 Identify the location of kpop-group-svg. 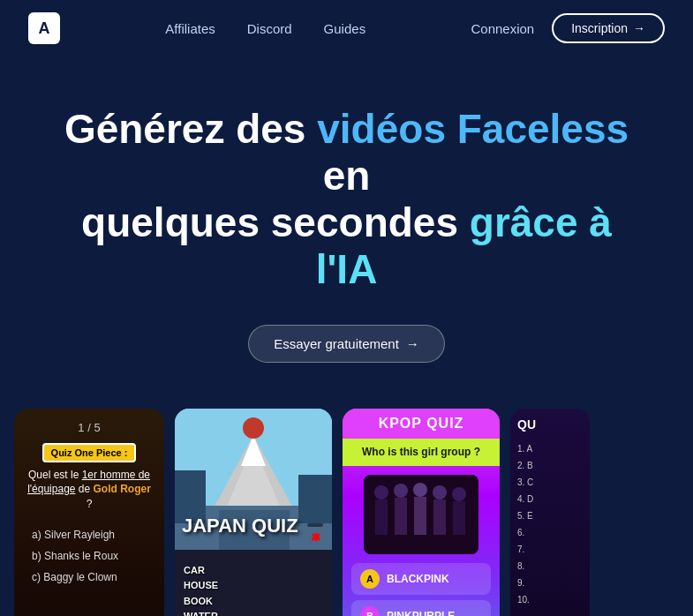
(421, 515).